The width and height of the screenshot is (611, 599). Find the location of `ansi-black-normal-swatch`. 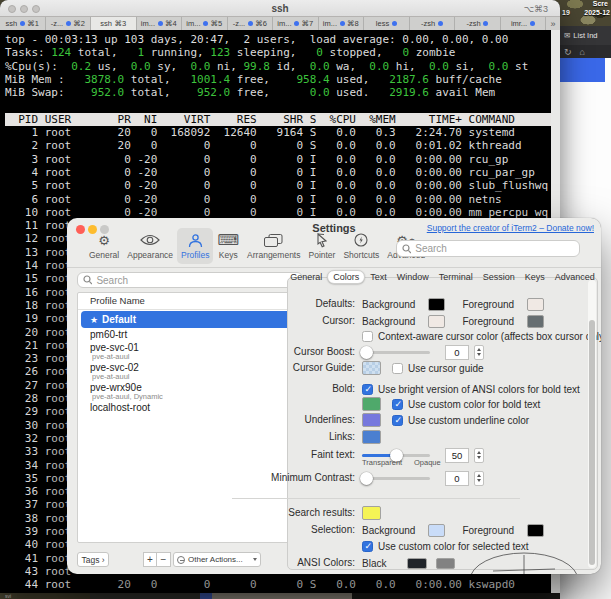

ansi-black-normal-swatch is located at coordinates (417, 564).